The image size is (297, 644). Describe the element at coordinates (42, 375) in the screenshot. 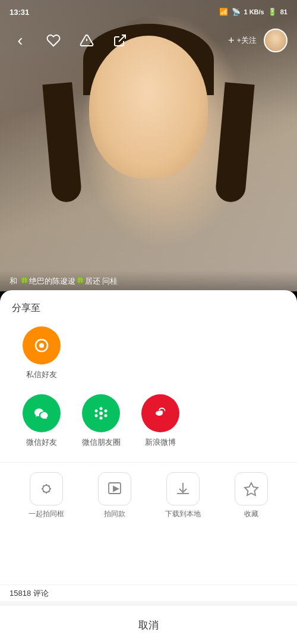

I see `private-message-label: 私信好友` at that location.